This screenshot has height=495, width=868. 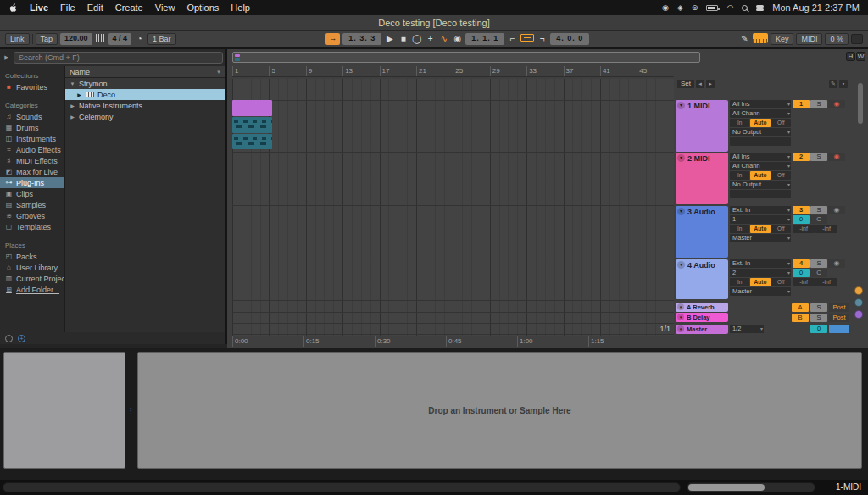 I want to click on draw-mode-button: ✎, so click(x=744, y=39).